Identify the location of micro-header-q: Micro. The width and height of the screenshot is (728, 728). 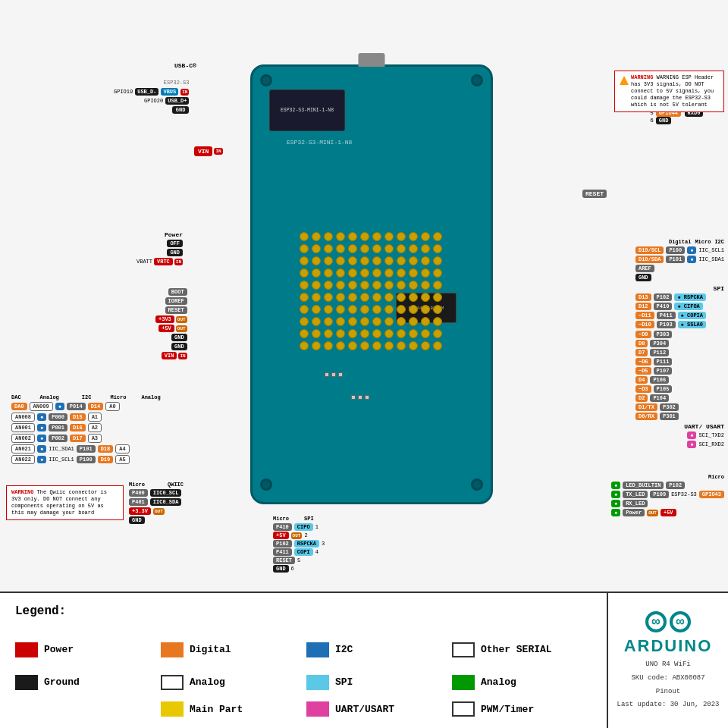
(136, 485).